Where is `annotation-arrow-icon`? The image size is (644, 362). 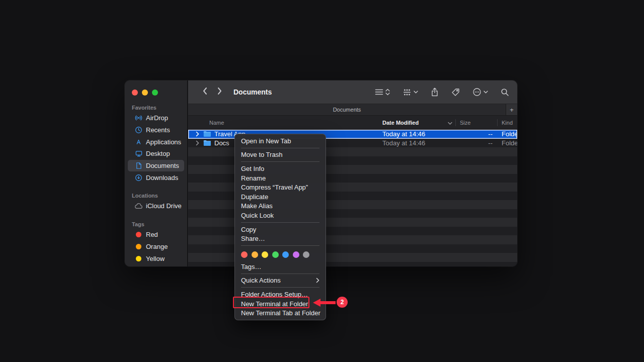 annotation-arrow-icon is located at coordinates (325, 303).